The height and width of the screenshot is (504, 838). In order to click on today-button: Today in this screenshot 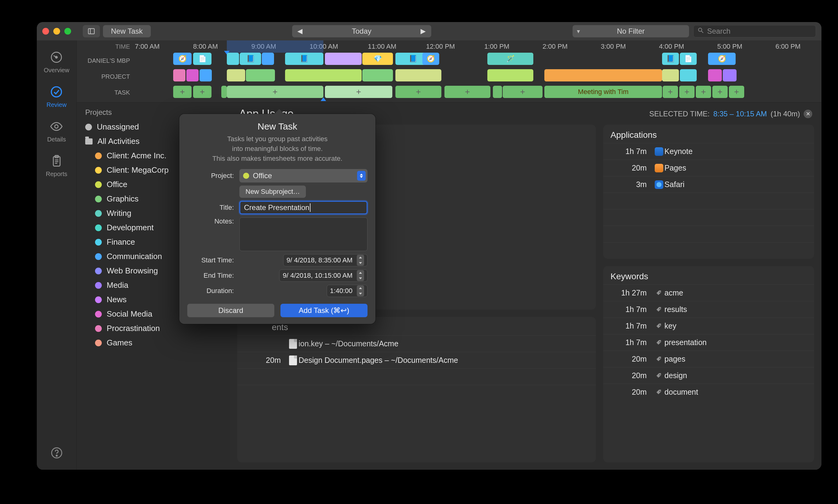, I will do `click(362, 31)`.